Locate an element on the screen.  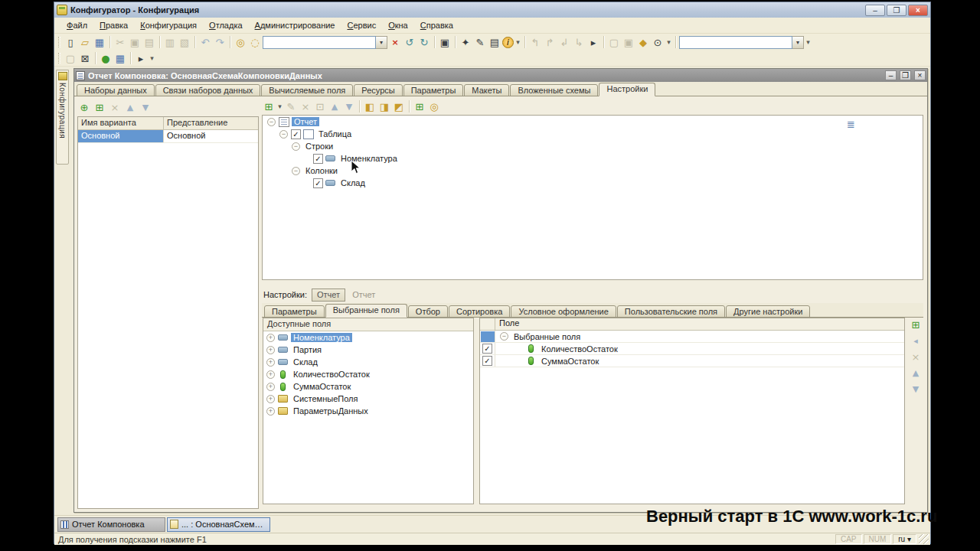
available-field-label: СистемныеПоля is located at coordinates (325, 399).